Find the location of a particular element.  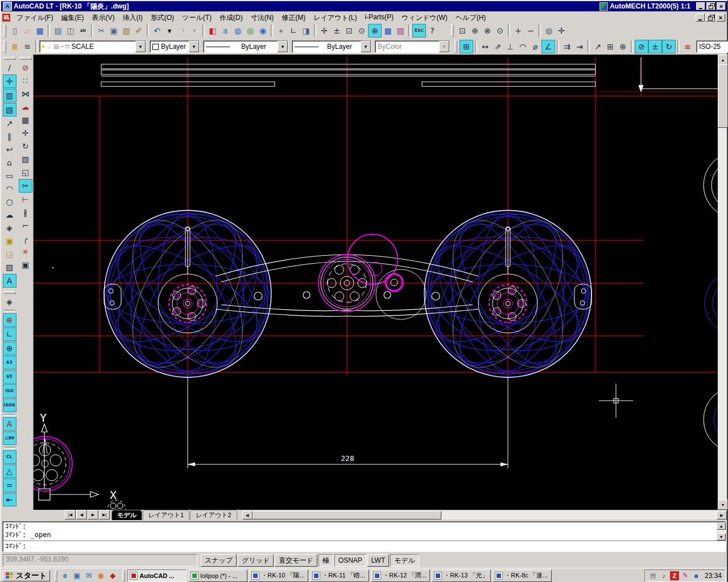

circle-button: ○ is located at coordinates (10, 202).